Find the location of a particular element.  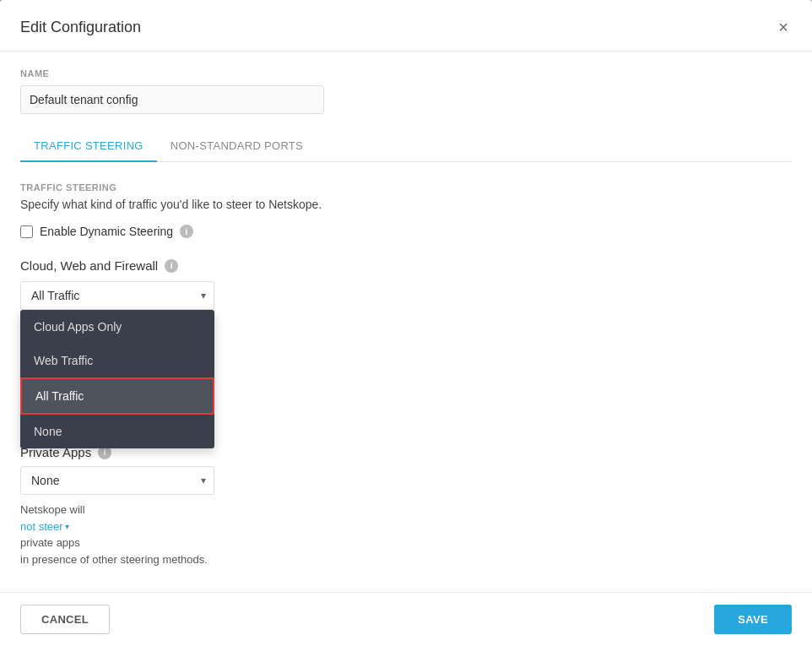

all-traffic-select-wrapper: All Traffic ▾ is located at coordinates (117, 296).